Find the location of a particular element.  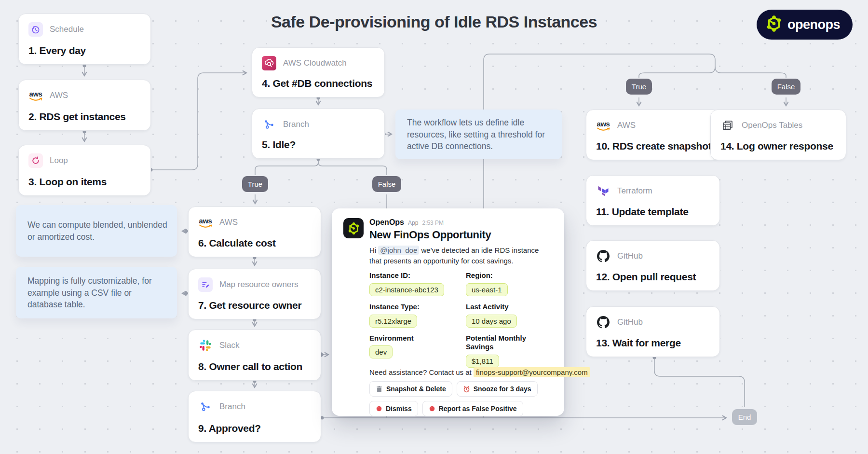

field-value-badge: 10 days ago is located at coordinates (491, 321).